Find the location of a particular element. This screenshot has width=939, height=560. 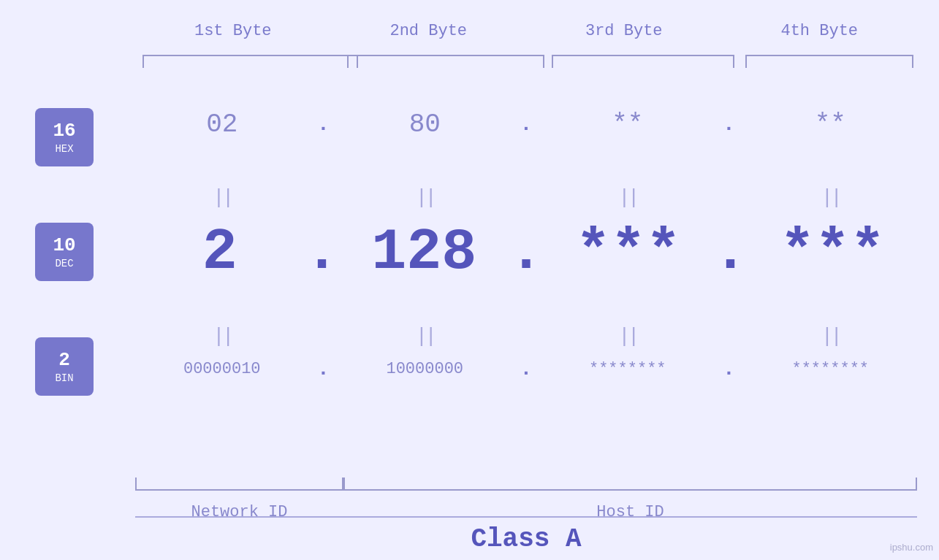

byte-header-3: 3rd Byte is located at coordinates (624, 31).